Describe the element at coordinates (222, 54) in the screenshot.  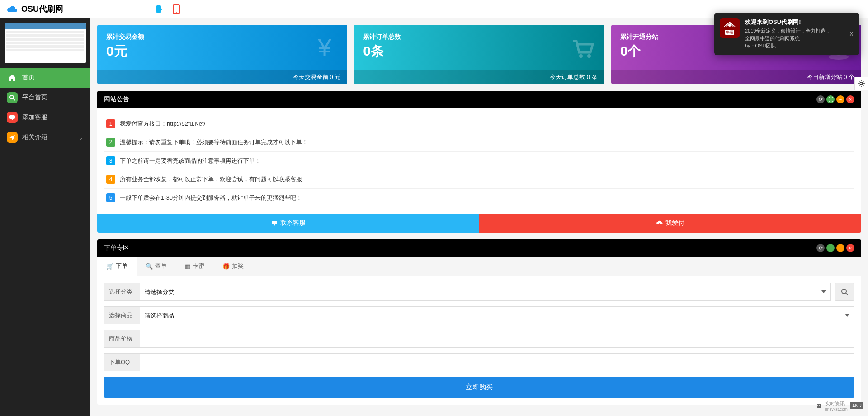
I see `stat-card-transactions: 累计交易金额 0元 ¥ 今天交易金额 0 元` at that location.